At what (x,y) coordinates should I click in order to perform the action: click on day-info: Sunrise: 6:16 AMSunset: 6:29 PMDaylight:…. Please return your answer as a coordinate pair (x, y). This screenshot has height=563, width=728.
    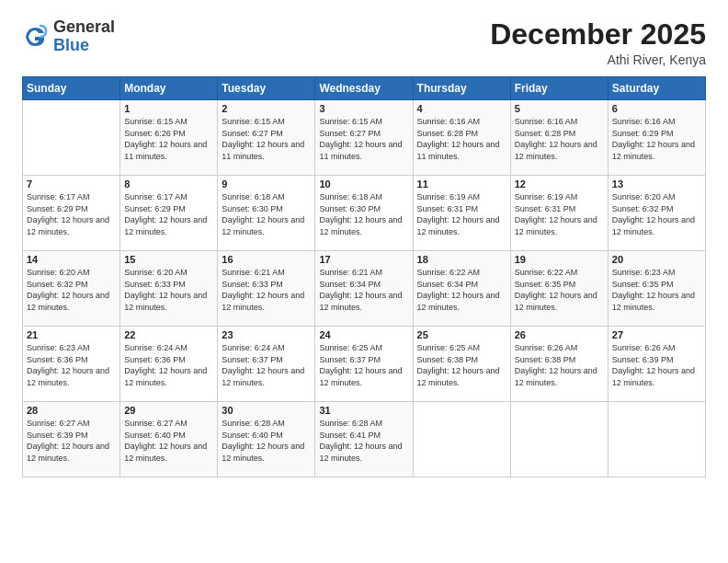
    Looking at the image, I should click on (656, 139).